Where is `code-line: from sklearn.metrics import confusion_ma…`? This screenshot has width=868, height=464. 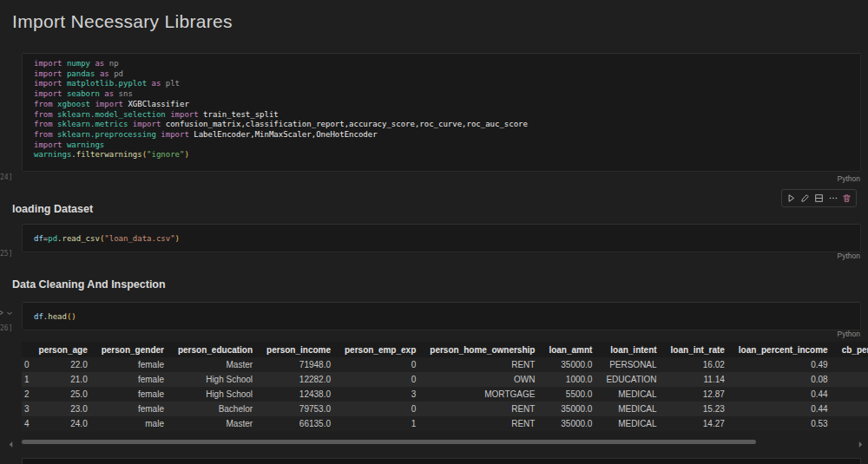
code-line: from sklearn.metrics import confusion_ma… is located at coordinates (447, 125).